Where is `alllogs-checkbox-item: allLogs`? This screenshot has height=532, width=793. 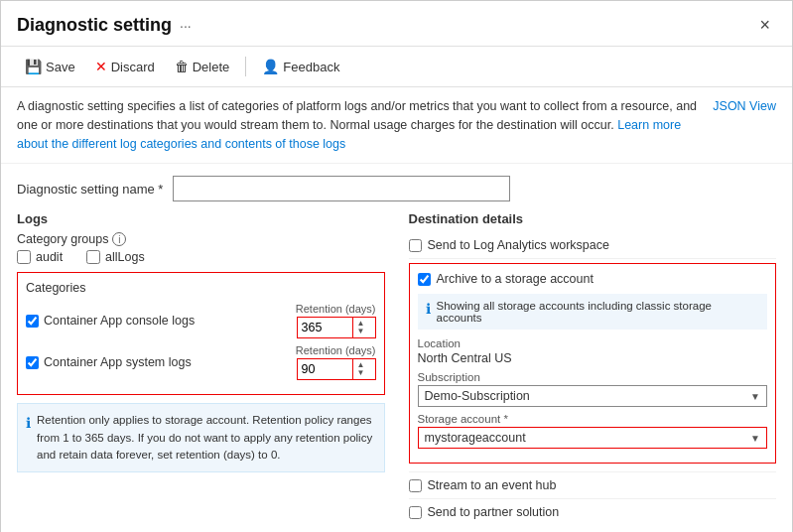 alllogs-checkbox-item: allLogs is located at coordinates (115, 257).